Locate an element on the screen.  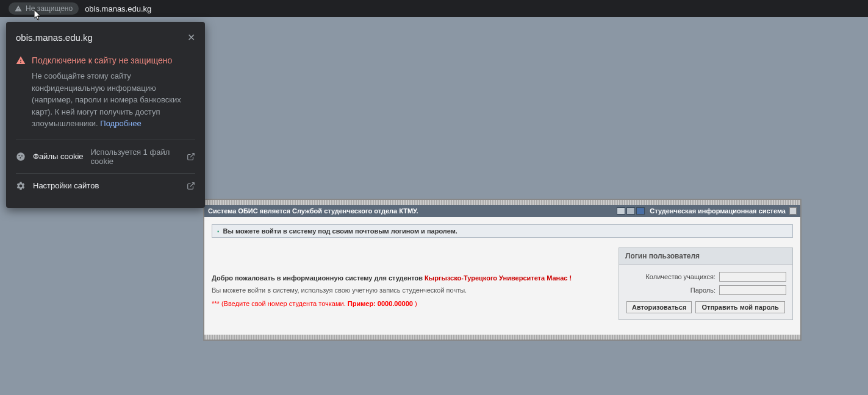
login-panel: Логин пользователя Количество учащихся: … is located at coordinates (706, 284).